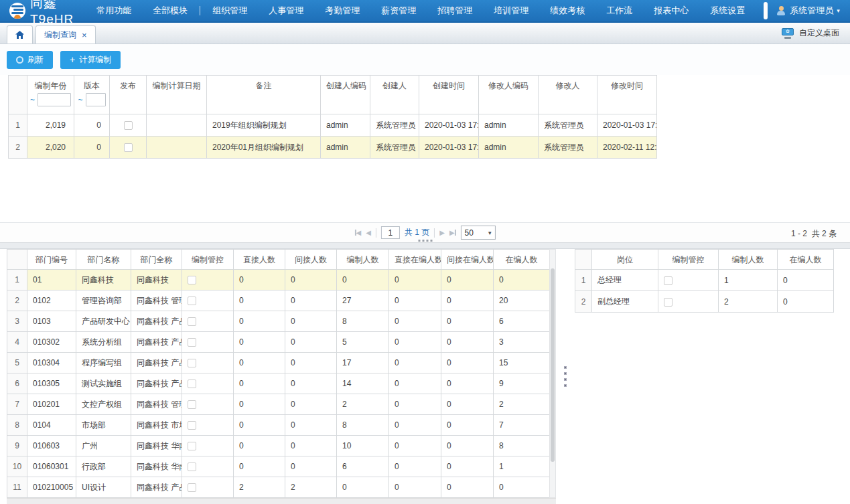  I want to click on menu-item-workflow: 工作流, so click(619, 11).